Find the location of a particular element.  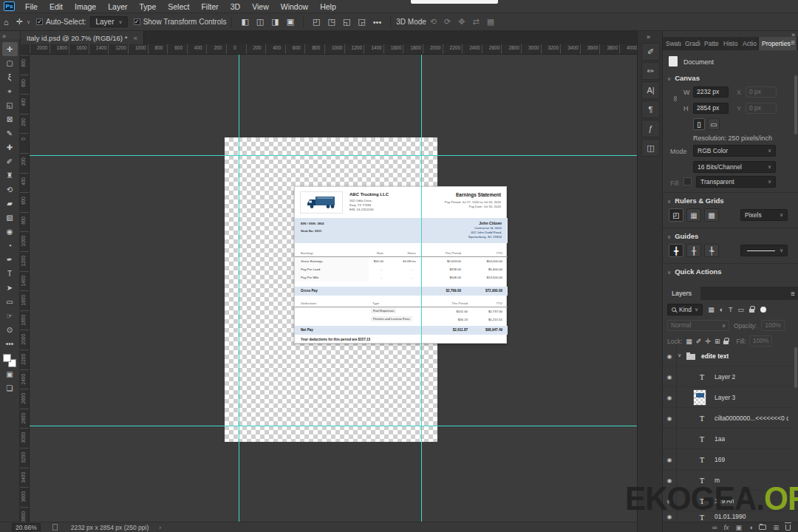

canvas-section-header: ∨Canvas is located at coordinates (683, 78).